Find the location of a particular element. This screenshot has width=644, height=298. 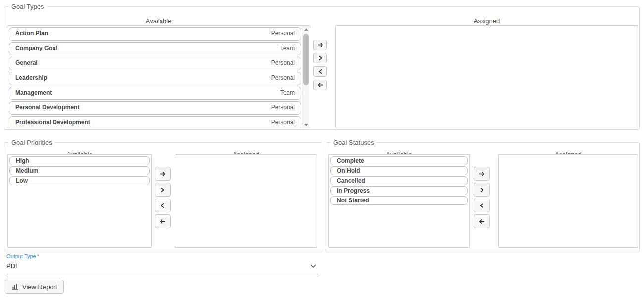

chevron-down-icon is located at coordinates (313, 266).